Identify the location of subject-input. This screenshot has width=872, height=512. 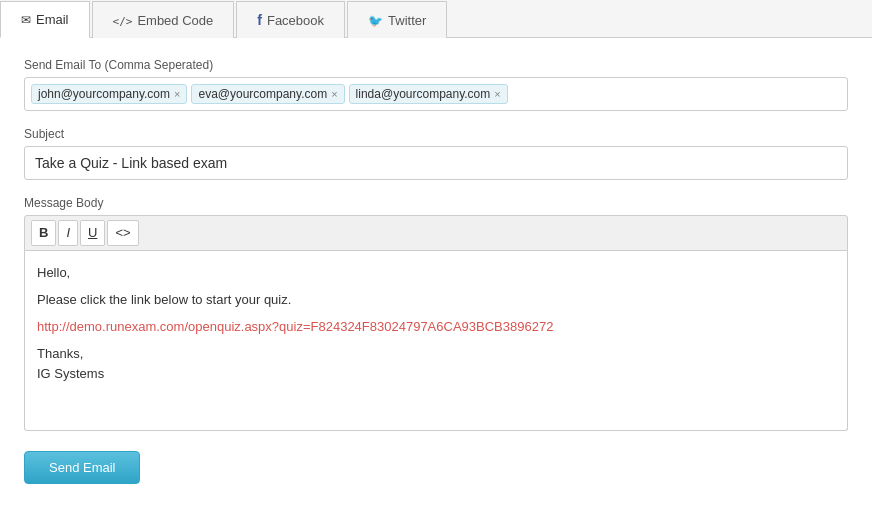
(436, 163).